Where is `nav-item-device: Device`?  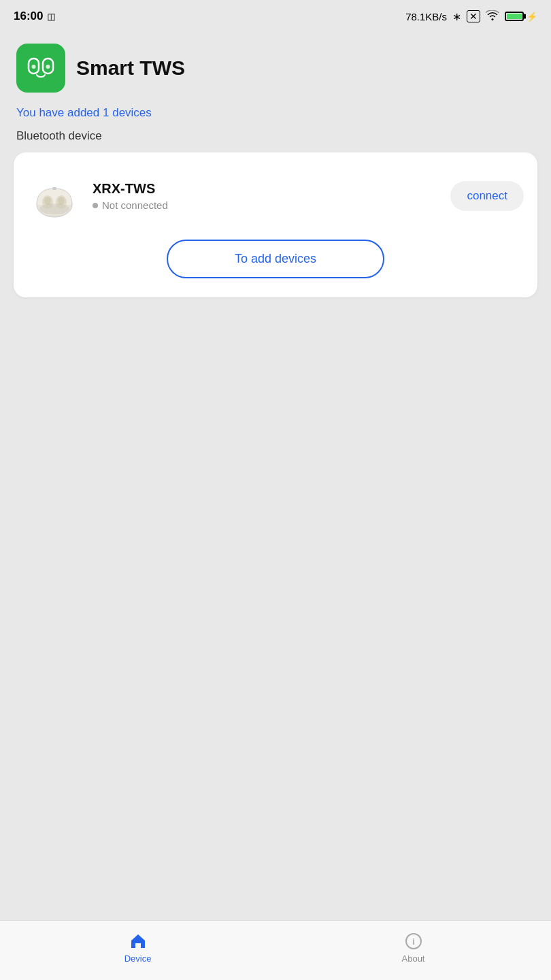 nav-item-device: Device is located at coordinates (137, 950).